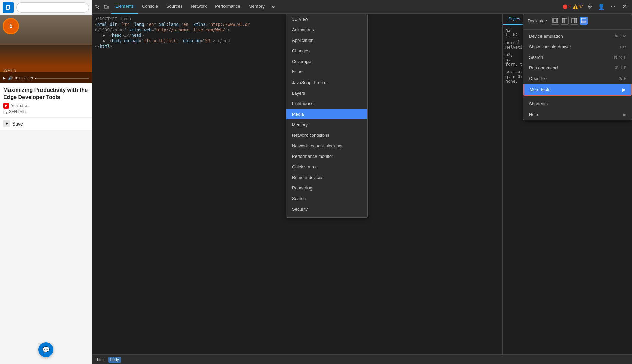 The width and height of the screenshot is (632, 364). Describe the element at coordinates (97, 7) in the screenshot. I see `inspect-element-button` at that location.